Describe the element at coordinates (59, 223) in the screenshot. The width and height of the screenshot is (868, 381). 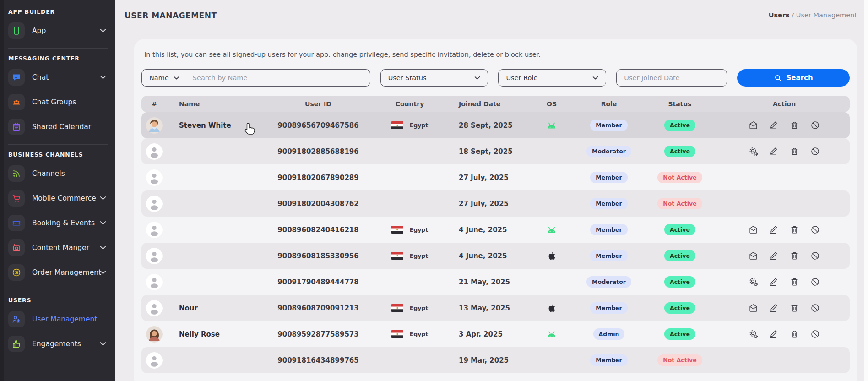
I see `sidebar-item-booking-events: Booking & Events` at that location.